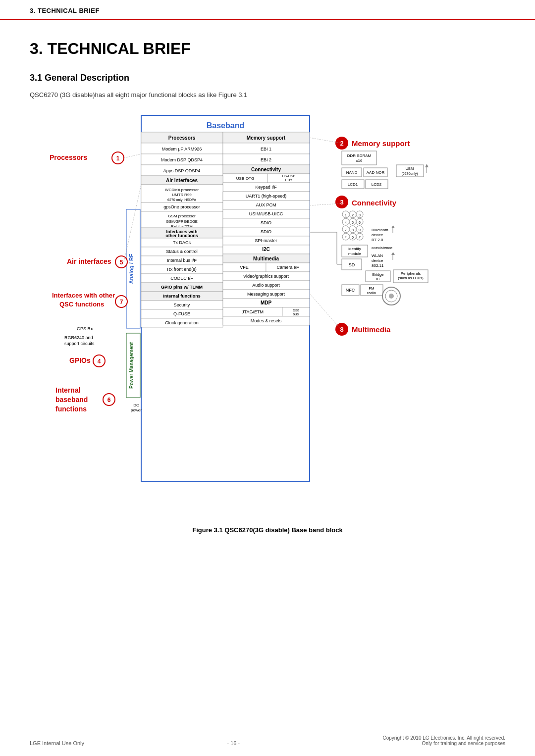 This screenshot has width=535, height=756. Describe the element at coordinates (131, 268) in the screenshot. I see `svg-text: Analog / RF` at that location.